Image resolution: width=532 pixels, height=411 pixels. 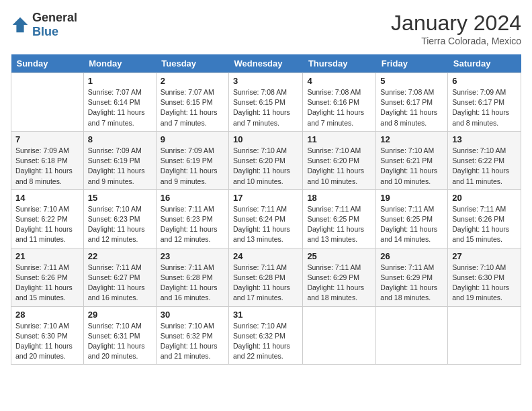 What do you see at coordinates (412, 197) in the screenshot?
I see `day-number: 19` at bounding box center [412, 197].